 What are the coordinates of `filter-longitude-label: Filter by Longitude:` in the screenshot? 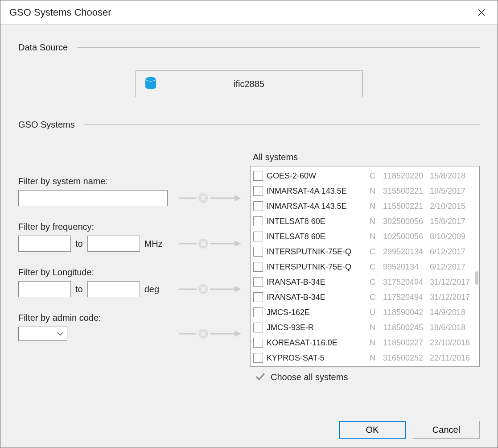 It's located at (130, 272).